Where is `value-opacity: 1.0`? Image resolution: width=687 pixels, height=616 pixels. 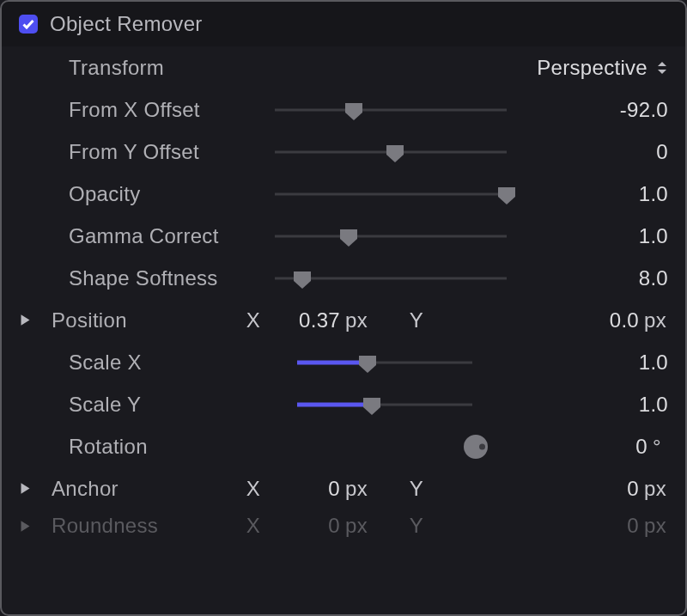
value-opacity: 1.0 is located at coordinates (617, 194).